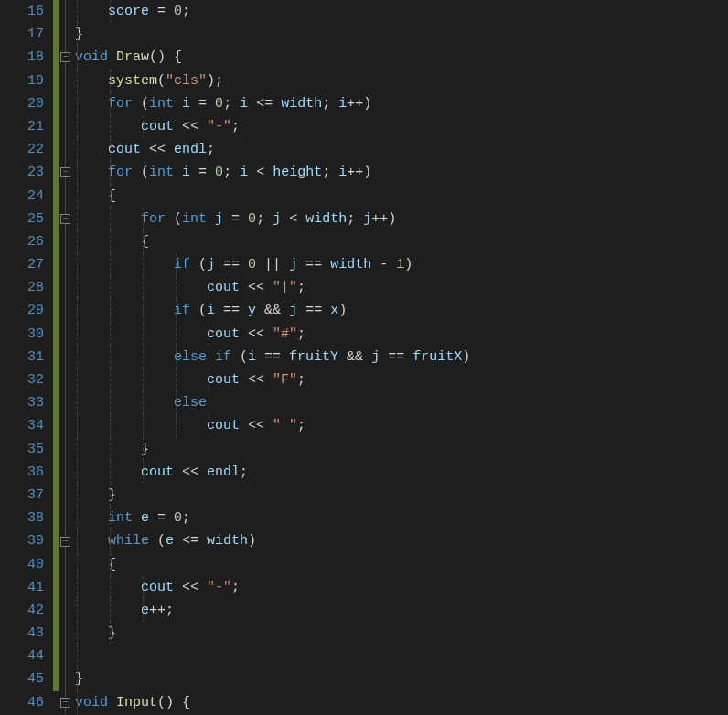 The image size is (728, 715). What do you see at coordinates (22, 702) in the screenshot?
I see `line-number: 46` at bounding box center [22, 702].